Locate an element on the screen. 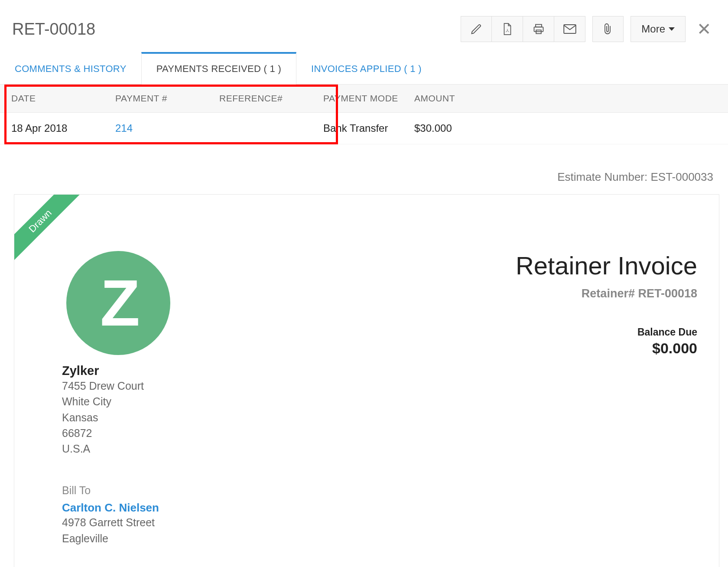 This screenshot has width=728, height=567. pdf-icon: 人 is located at coordinates (507, 29).